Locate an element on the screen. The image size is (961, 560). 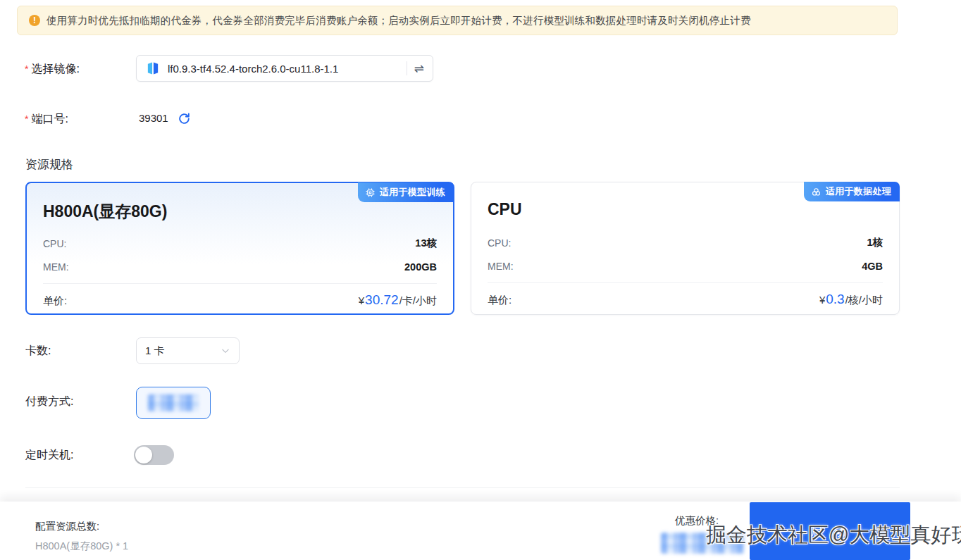
card-badge-model-training: 适用于模型训练 is located at coordinates (406, 192).